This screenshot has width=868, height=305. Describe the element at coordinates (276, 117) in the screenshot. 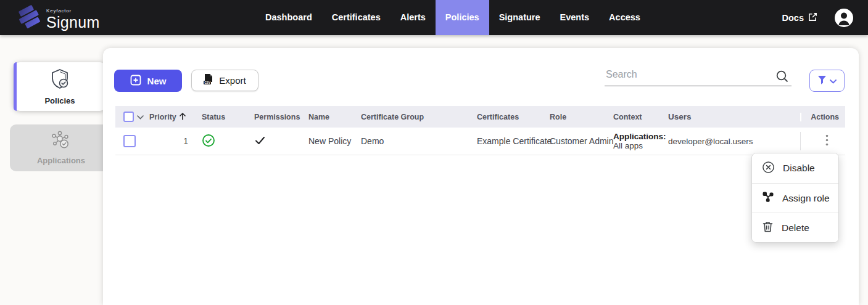

I see `column-header-permissions: Permissions` at that location.